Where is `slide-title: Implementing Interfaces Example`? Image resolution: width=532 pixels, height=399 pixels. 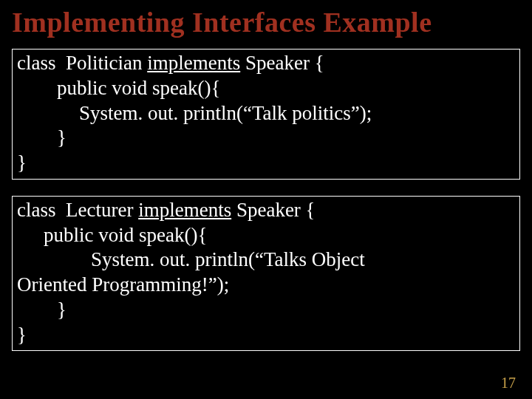
slide-title: Implementing Interfaces Example is located at coordinates (266, 22).